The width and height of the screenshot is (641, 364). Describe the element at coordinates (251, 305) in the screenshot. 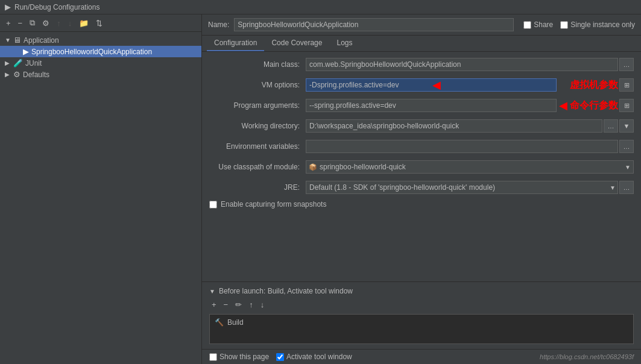

I see `before-launch-up-button: ↑` at that location.